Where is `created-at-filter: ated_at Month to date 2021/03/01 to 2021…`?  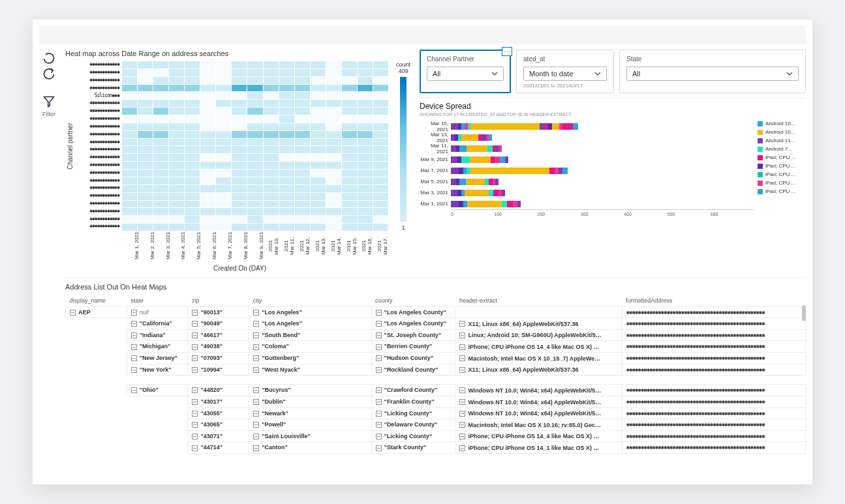 created-at-filter: ated_at Month to date 2021/03/01 to 2021… is located at coordinates (565, 72).